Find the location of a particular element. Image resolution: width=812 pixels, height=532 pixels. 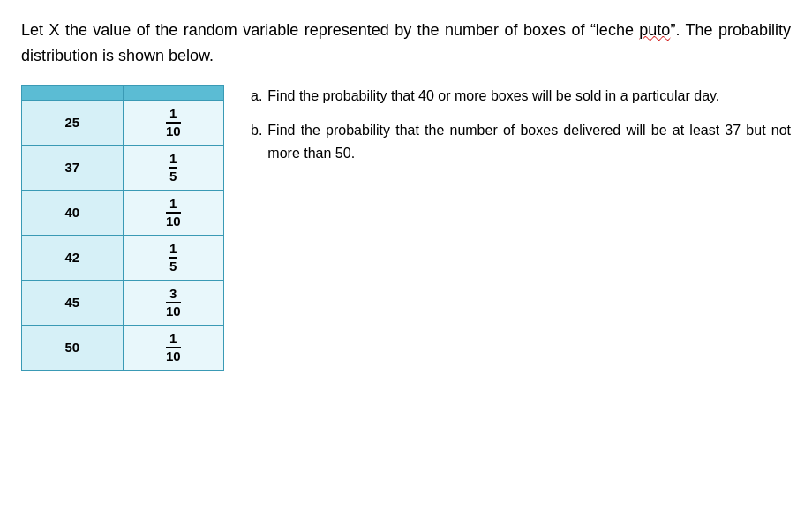

fraction: 3 10 is located at coordinates (173, 303).